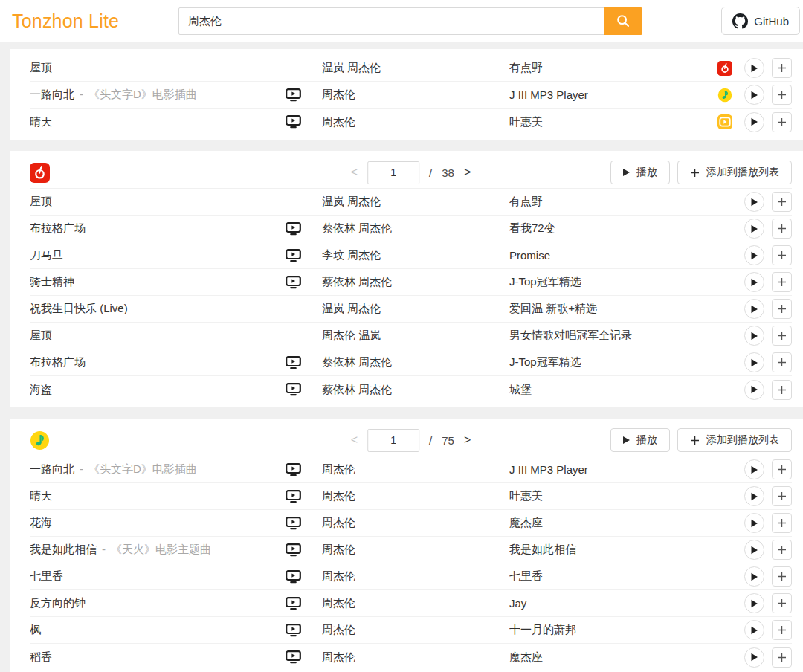 The width and height of the screenshot is (803, 672). What do you see at coordinates (158, 657) in the screenshot?
I see `song-title: 稻香` at bounding box center [158, 657].